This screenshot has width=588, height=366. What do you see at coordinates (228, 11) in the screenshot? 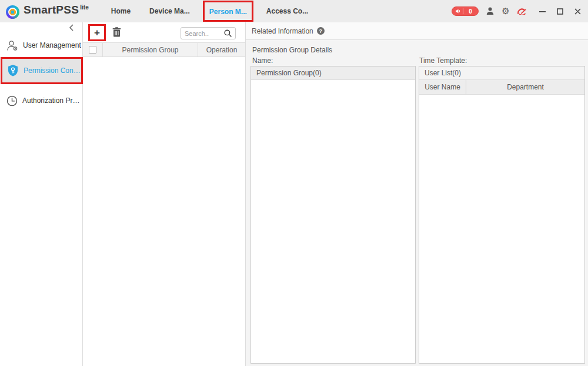
I see `highlight-box-person-tab: Person M...` at bounding box center [228, 11].